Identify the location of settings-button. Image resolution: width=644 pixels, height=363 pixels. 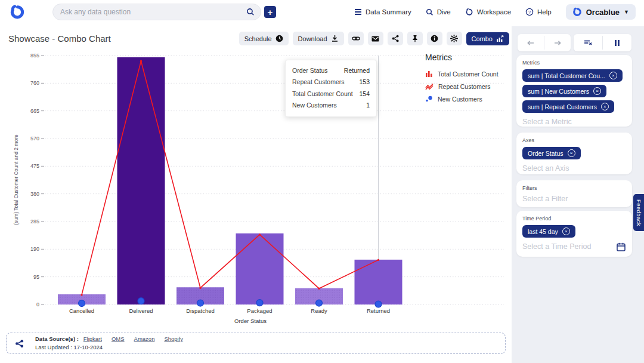
(454, 38).